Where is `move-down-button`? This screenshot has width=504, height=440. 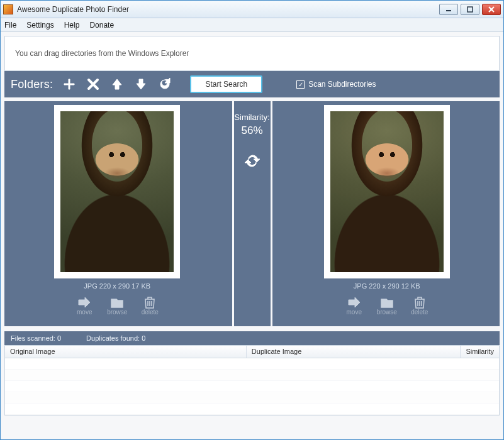 move-down-button is located at coordinates (141, 84).